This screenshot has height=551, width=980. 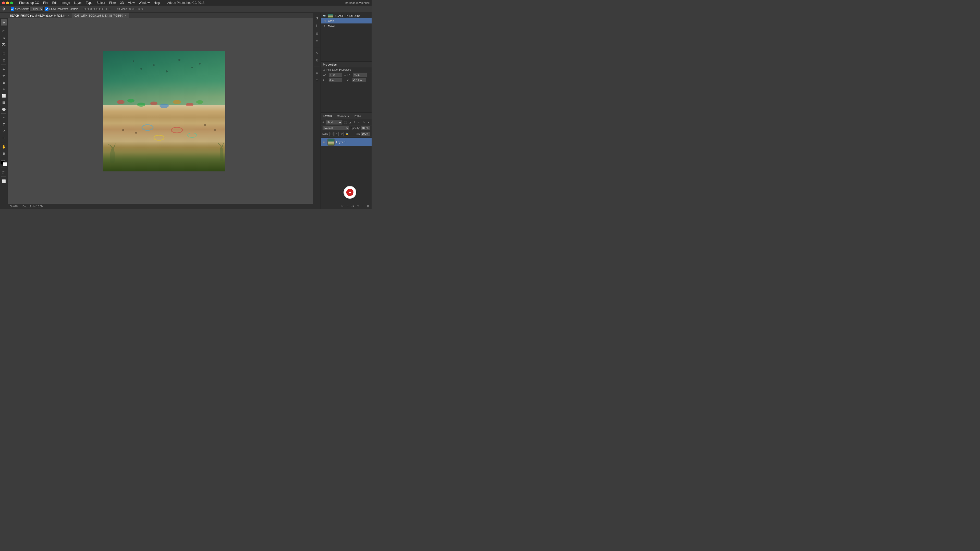 What do you see at coordinates (346, 142) in the screenshot?
I see `layer-item-0: 👁 Layer 0` at bounding box center [346, 142].